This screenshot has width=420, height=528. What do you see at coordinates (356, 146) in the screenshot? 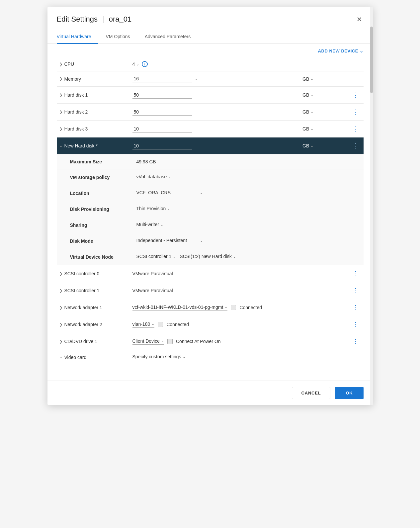
I see `new-hard-disk-menu-button: ⋮` at bounding box center [356, 146].